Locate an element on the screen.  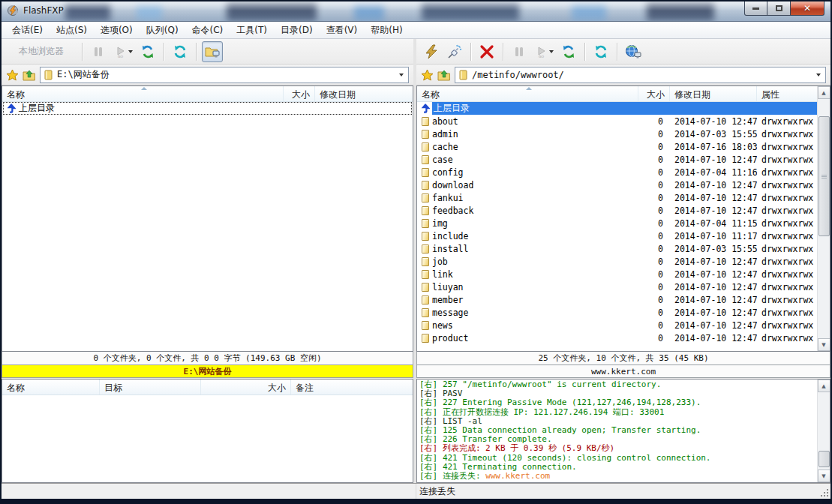
remote-file-row: link02014-07-10 12:47drwxrwxrwx is located at coordinates (617, 274).